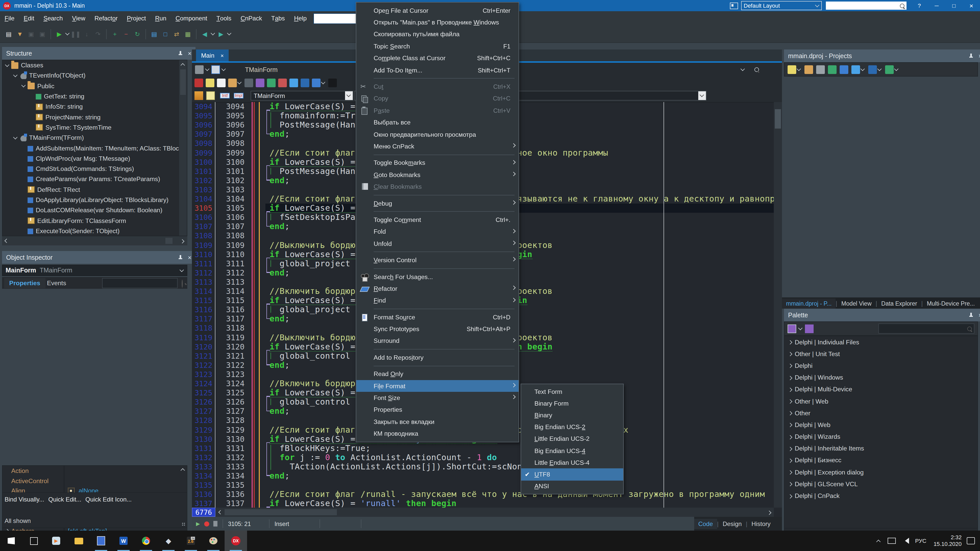 The image size is (980, 551). What do you see at coordinates (233, 83) in the screenshot?
I see `open-file-icon` at bounding box center [233, 83].